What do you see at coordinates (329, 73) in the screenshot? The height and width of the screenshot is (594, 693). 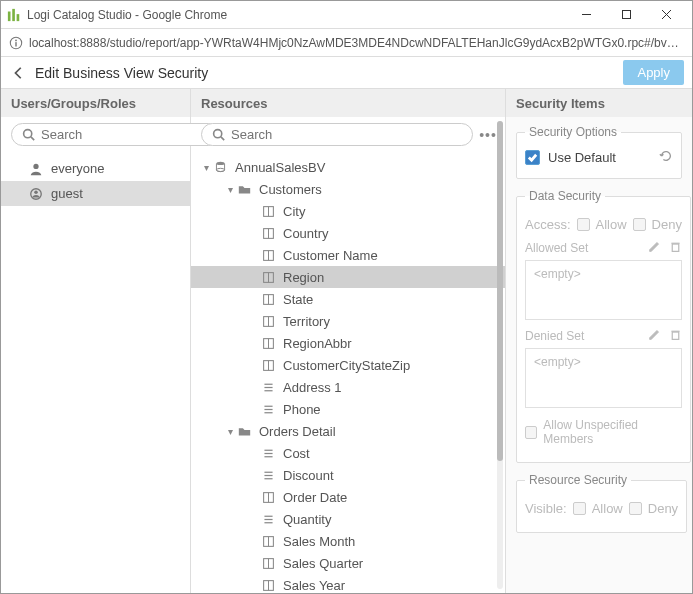 I see `page-title: Edit Business View Security` at bounding box center [329, 73].